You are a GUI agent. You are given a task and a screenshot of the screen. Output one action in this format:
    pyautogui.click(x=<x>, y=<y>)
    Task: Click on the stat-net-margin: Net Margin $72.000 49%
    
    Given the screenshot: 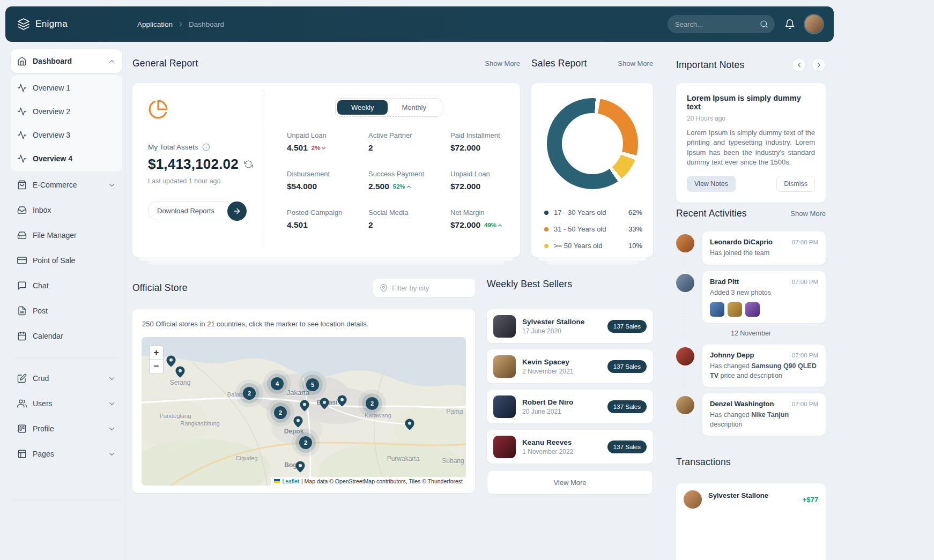 What is the action you would take?
    pyautogui.click(x=488, y=228)
    